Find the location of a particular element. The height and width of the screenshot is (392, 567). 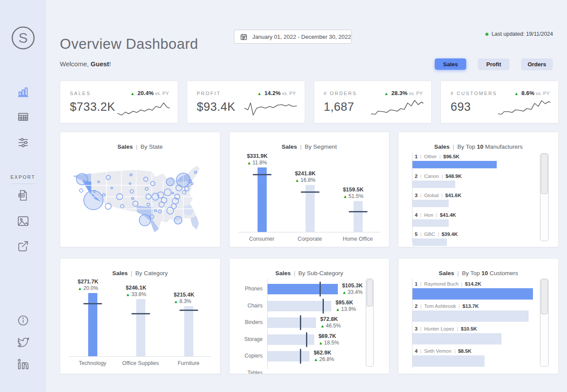

kpi-row: SALES ▲ 20.4%vs. PY $733.2K PROFIT ▲ 14.… is located at coordinates (309, 102).